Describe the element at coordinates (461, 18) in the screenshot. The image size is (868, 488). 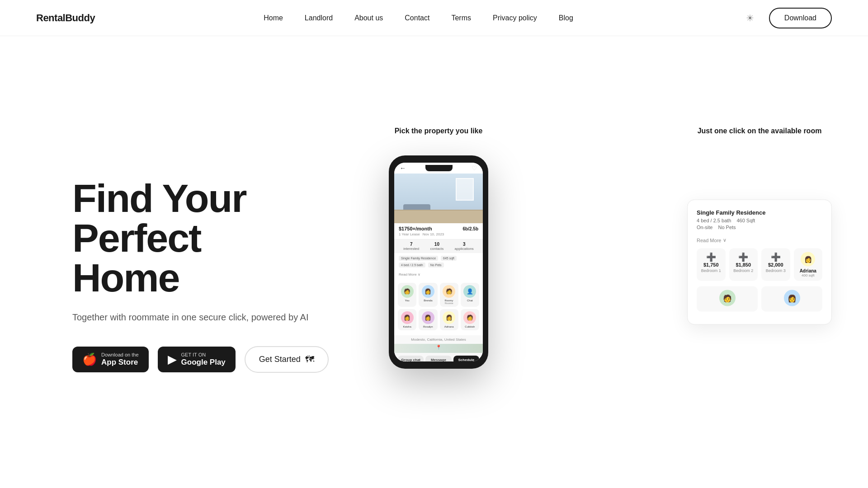
I see `nav-link-terms: Terms` at that location.